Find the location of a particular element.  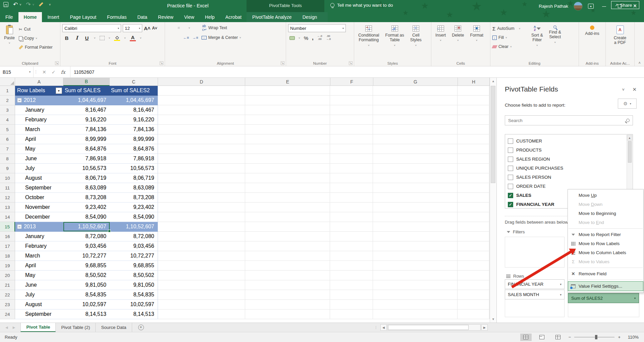

menu-item-move-to-column-labels: Move to Column Labels is located at coordinates (606, 253).